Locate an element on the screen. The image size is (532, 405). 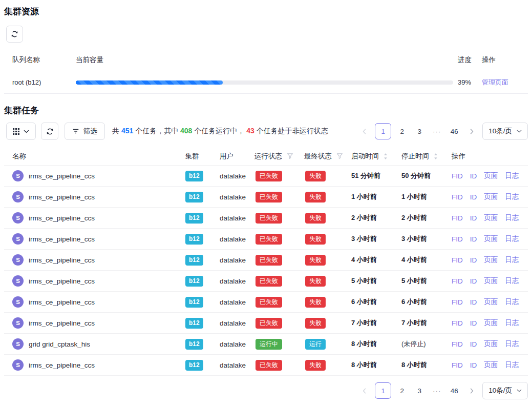
tasks-refresh-button is located at coordinates (50, 131).